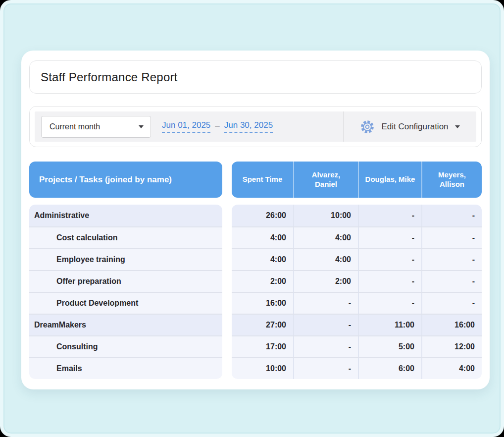  Describe the element at coordinates (367, 127) in the screenshot. I see `gear-icon` at that location.